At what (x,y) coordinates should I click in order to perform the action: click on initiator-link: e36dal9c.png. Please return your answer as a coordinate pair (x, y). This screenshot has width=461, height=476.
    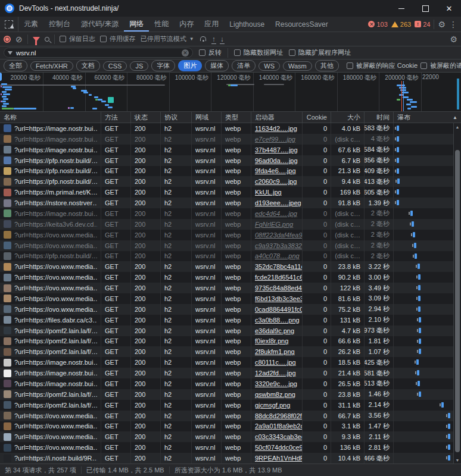
    Looking at the image, I should click on (275, 331).